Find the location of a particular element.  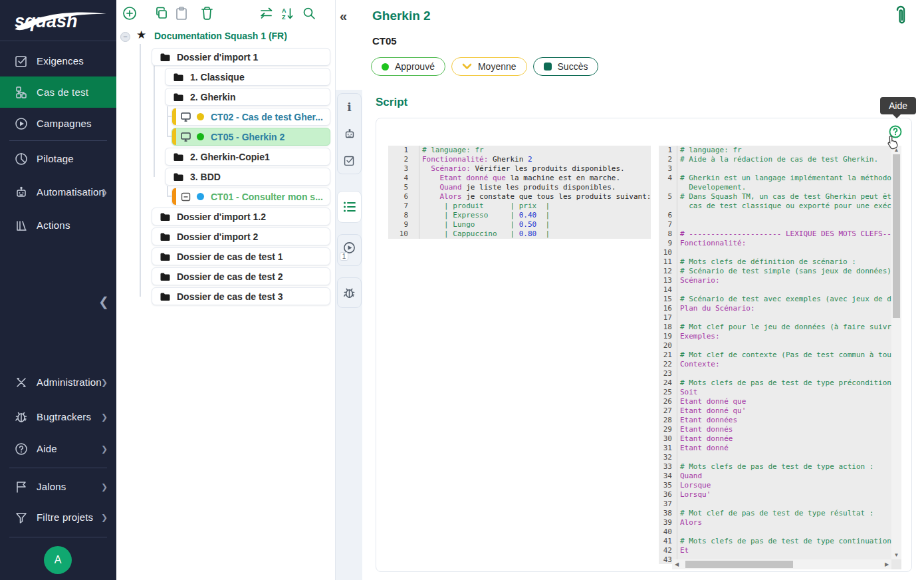

delete-button is located at coordinates (207, 13).